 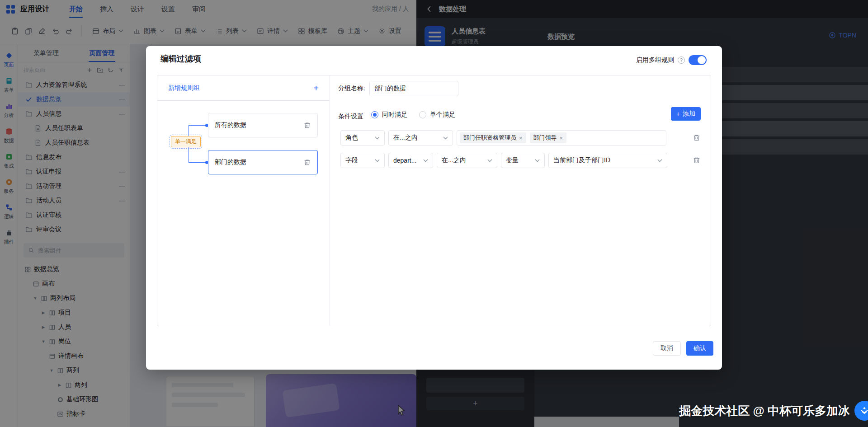 What do you see at coordinates (490, 138) in the screenshot?
I see `tag-label: 部门任职资格管理员` at bounding box center [490, 138].